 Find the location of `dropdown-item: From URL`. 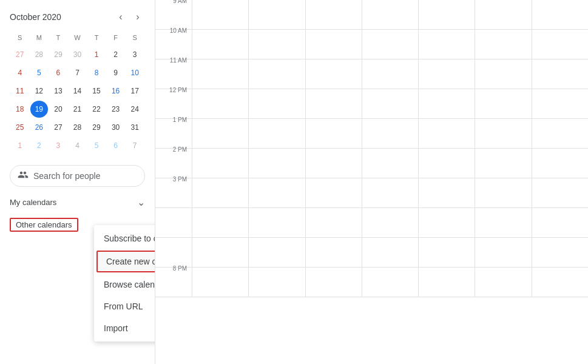

dropdown-item: From URL is located at coordinates (125, 306).